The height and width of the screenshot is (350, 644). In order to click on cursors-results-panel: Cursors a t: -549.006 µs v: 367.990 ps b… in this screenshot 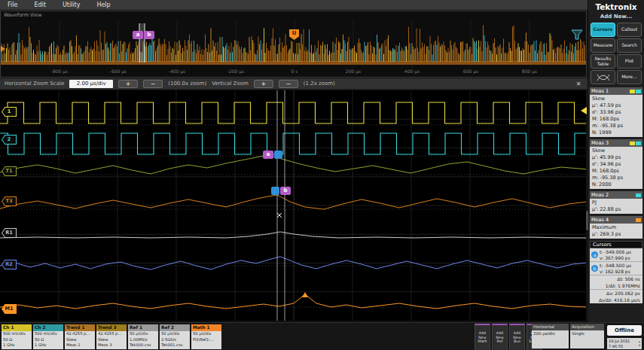, I will do `click(616, 272)`.